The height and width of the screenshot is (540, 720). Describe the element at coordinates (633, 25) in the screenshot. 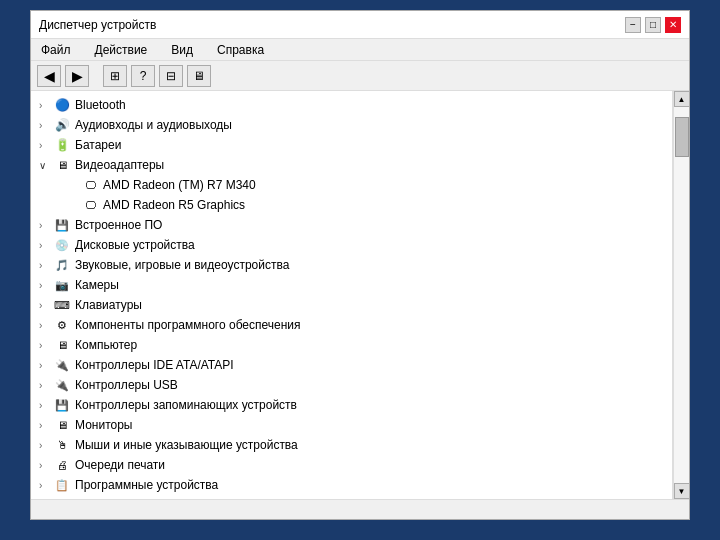

I see `minimize-button: −` at that location.